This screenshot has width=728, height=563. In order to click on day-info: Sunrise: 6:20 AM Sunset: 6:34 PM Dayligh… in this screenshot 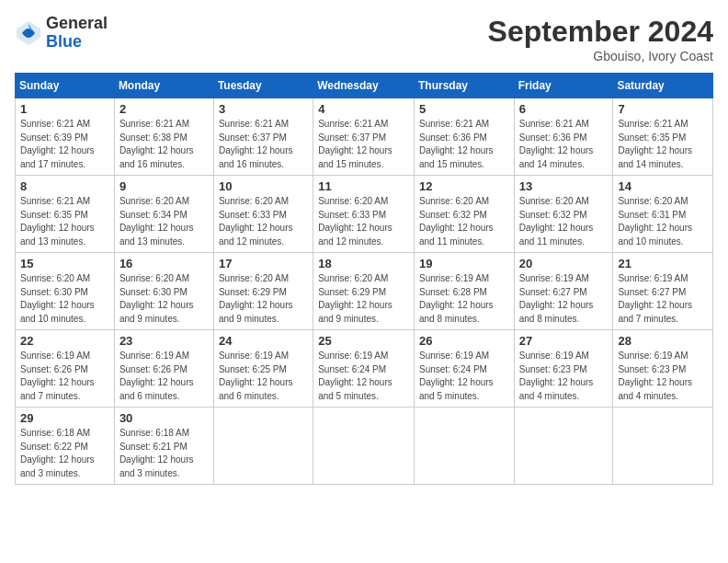, I will do `click(164, 222)`.